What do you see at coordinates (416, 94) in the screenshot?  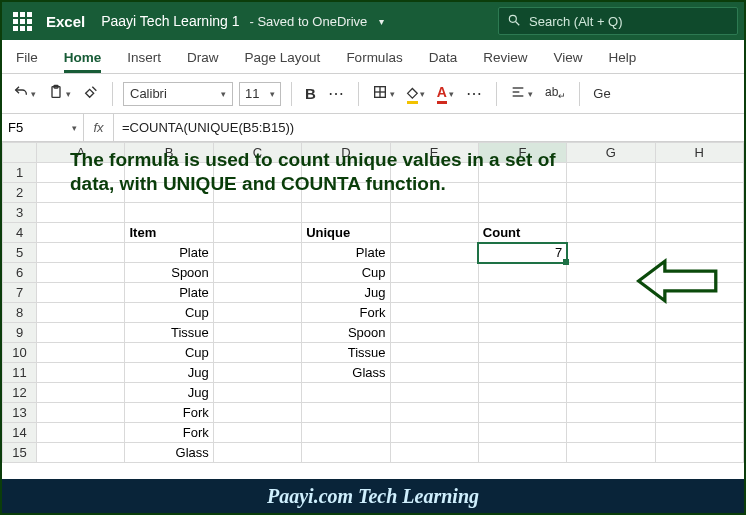 I see `fill-color-button: ◇ ▾` at bounding box center [416, 94].